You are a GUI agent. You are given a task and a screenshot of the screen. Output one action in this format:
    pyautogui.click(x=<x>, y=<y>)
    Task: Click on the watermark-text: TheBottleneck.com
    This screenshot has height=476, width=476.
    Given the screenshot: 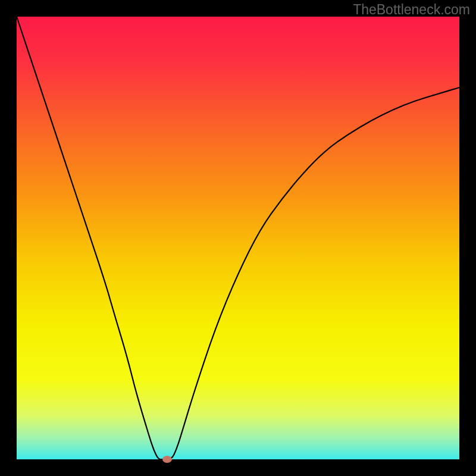 What is the action you would take?
    pyautogui.click(x=412, y=10)
    